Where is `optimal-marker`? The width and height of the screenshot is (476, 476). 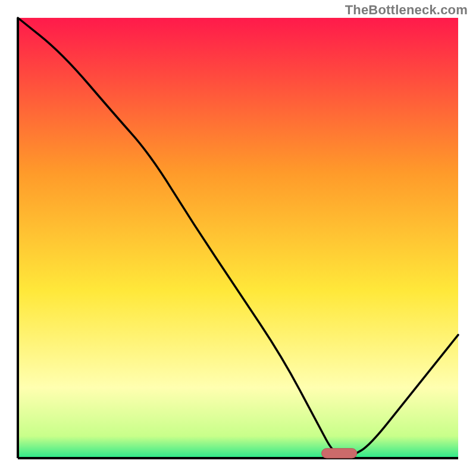 optimal-marker is located at coordinates (339, 453).